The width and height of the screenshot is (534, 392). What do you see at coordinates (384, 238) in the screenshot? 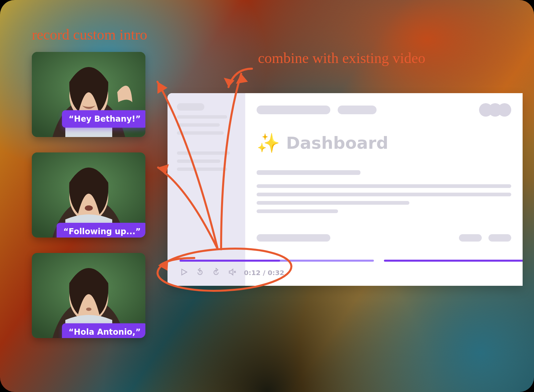
I see `pill-row` at bounding box center [384, 238].